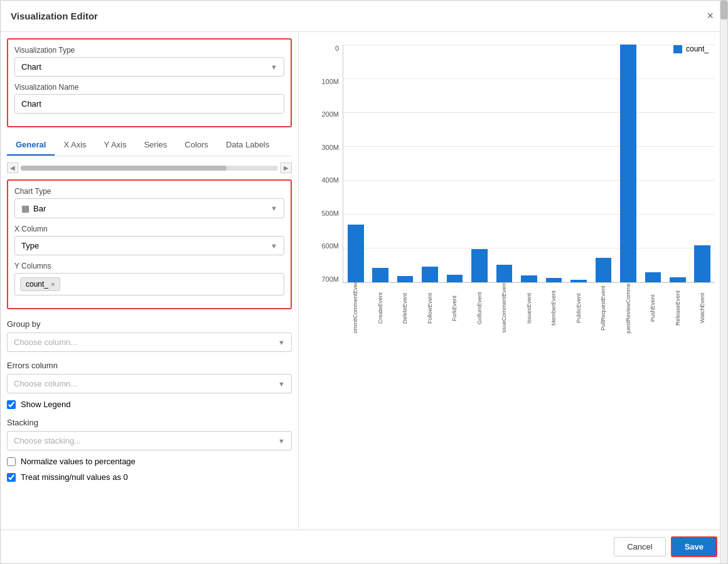 The width and height of the screenshot is (728, 564). Describe the element at coordinates (11, 477) in the screenshot. I see `treat-missing-checkbox` at that location.